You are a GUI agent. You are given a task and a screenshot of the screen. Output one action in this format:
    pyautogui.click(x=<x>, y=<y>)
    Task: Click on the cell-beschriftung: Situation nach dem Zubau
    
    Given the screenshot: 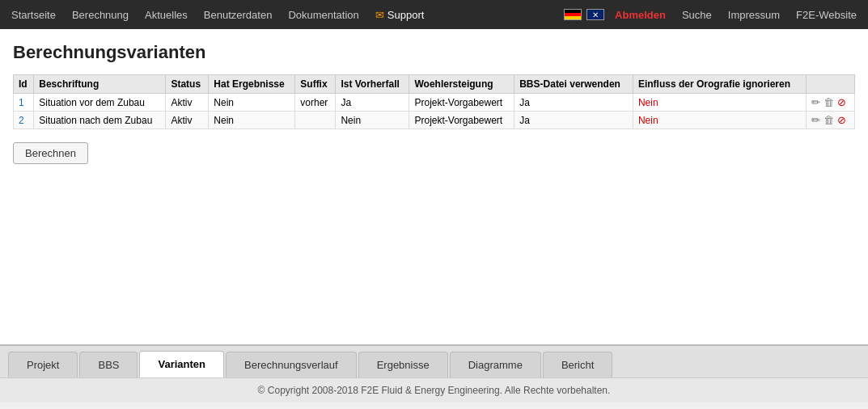 What is the action you would take?
    pyautogui.click(x=100, y=120)
    